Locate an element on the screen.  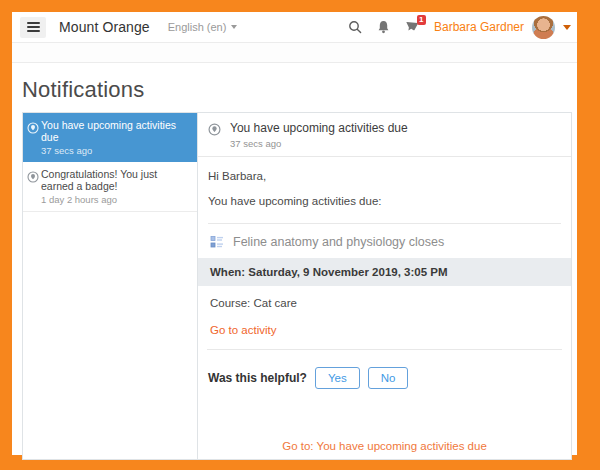
feedback-question: Was this helpful? is located at coordinates (258, 378).